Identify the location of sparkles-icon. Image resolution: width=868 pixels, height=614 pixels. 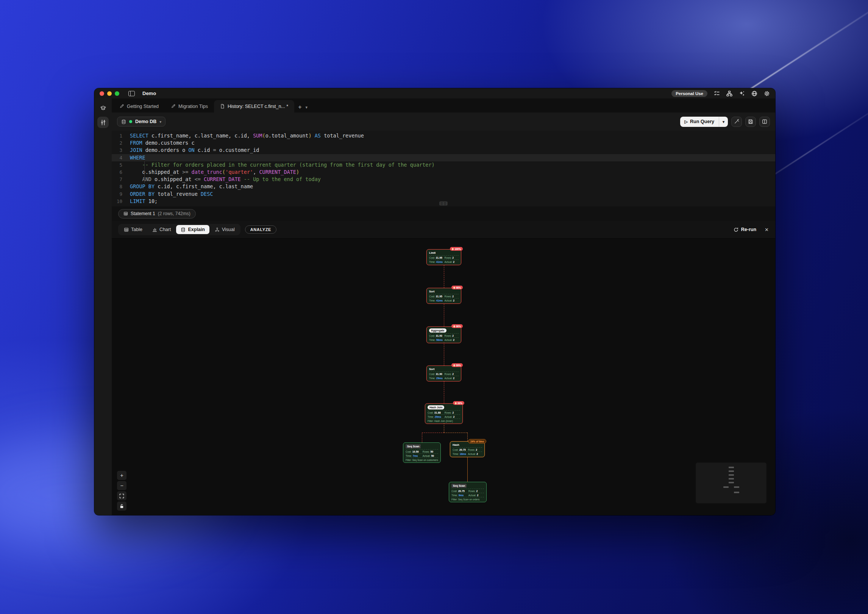
(742, 94).